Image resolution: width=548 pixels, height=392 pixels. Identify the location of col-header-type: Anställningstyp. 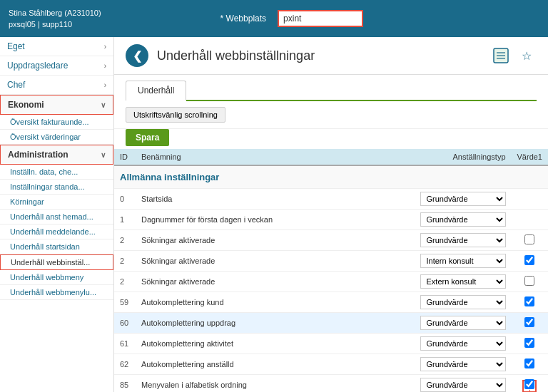
(463, 157).